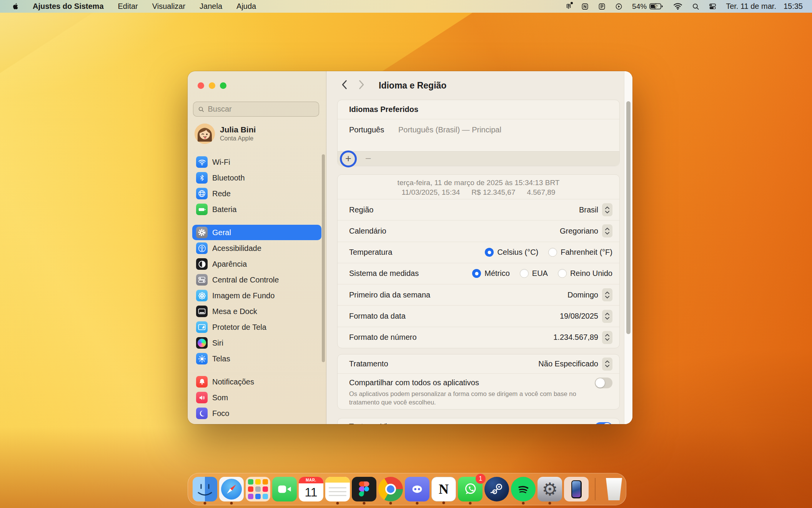  What do you see at coordinates (478, 231) in the screenshot?
I see `calendar-row: Calendário Gregoriano` at bounding box center [478, 231].